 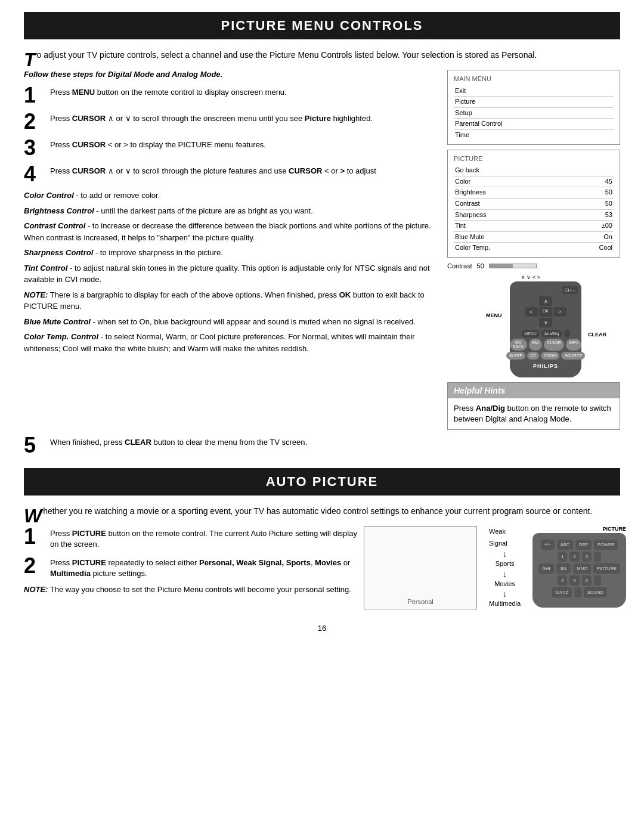 I want to click on rpi-3: 3, so click(x=587, y=557).